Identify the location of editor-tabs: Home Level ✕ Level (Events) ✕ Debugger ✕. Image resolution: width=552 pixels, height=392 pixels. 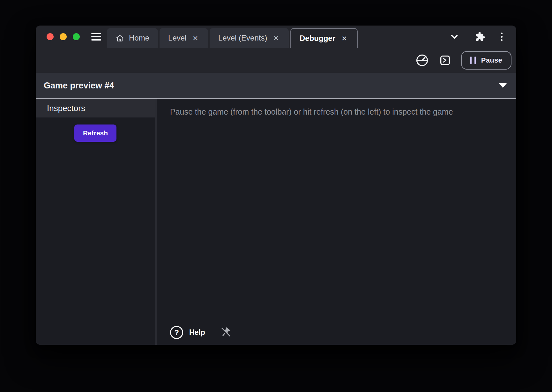
(232, 38).